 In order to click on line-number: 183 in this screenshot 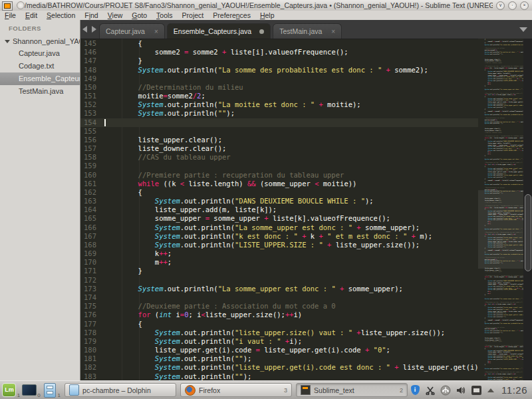, I will do `click(92, 376)`.